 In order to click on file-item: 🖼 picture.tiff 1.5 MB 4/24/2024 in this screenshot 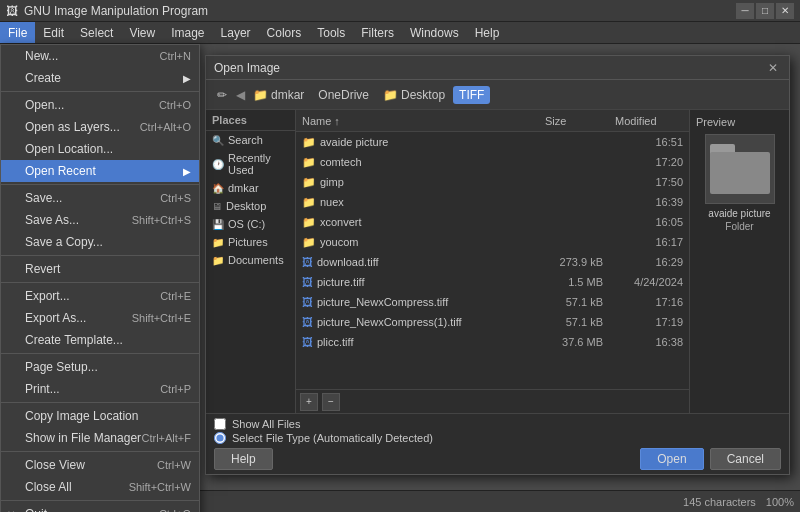, I will do `click(492, 282)`.